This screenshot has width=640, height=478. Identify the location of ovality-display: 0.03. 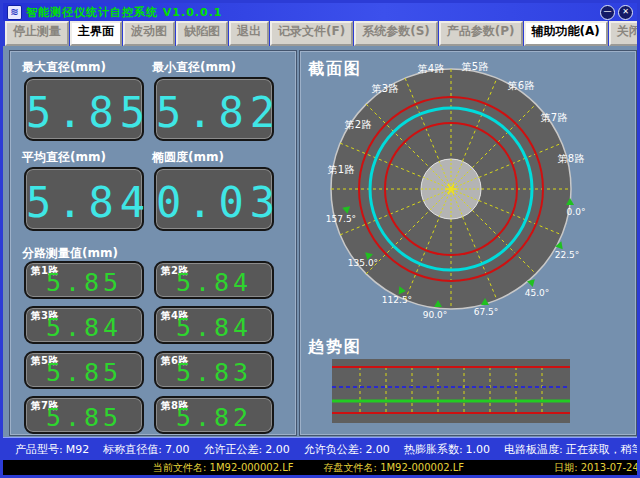
(214, 199).